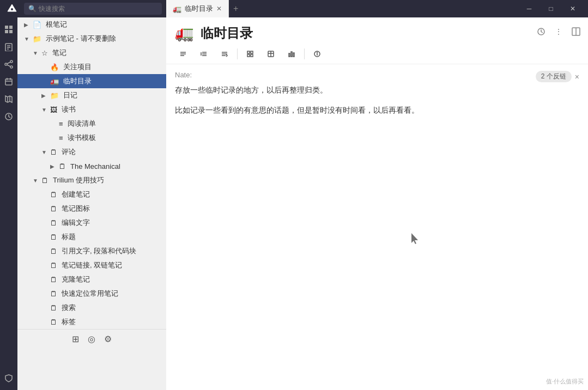  Describe the element at coordinates (529, 9) in the screenshot. I see `minimize-button: ─` at that location.